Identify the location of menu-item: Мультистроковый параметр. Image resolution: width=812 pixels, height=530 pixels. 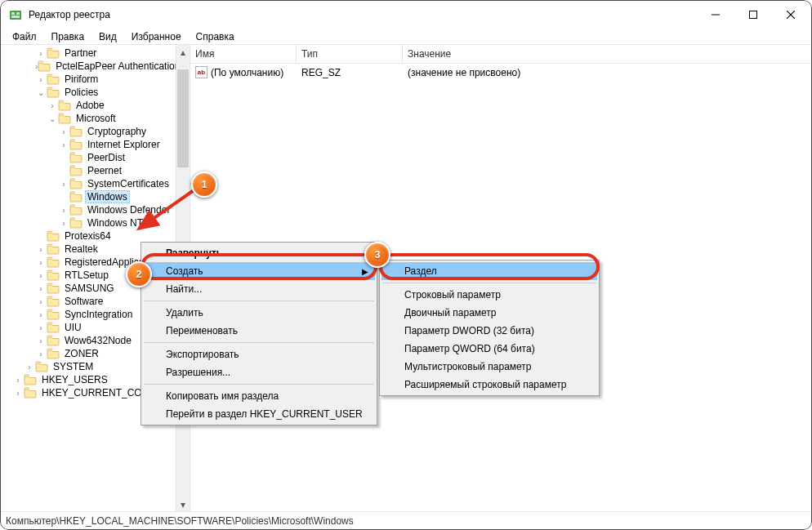
(489, 367).